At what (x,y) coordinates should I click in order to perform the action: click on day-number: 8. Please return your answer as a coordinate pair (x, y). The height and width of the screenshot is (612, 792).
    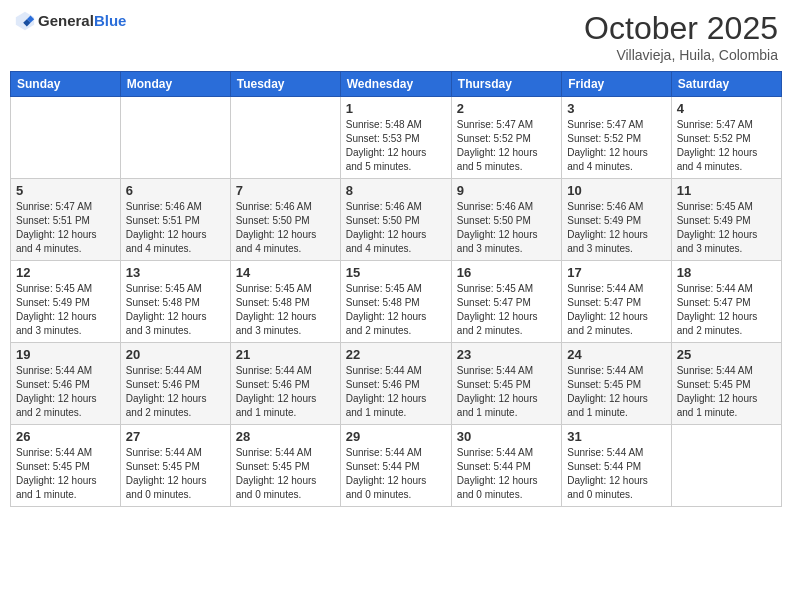
    Looking at the image, I should click on (396, 190).